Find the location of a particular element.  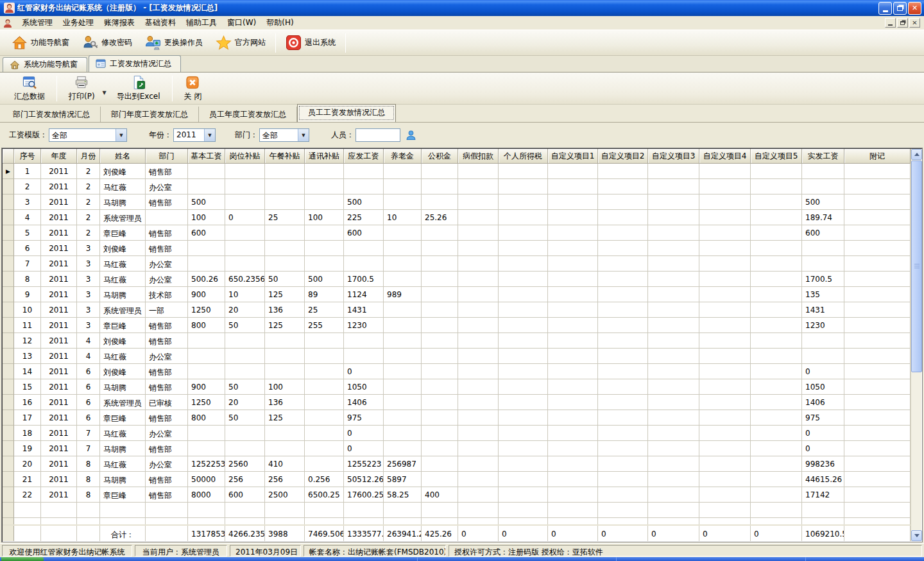

column-header-name: 姓名 is located at coordinates (123, 157).